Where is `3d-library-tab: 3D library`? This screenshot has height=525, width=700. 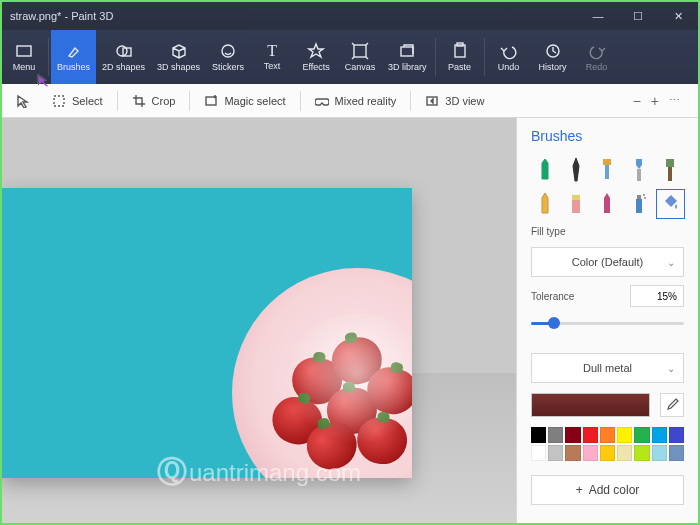 3d-library-tab: 3D library is located at coordinates (408, 57).